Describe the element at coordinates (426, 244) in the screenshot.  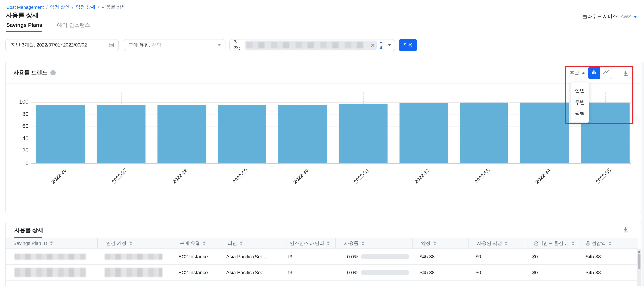
I see `column-label: 약정` at that location.